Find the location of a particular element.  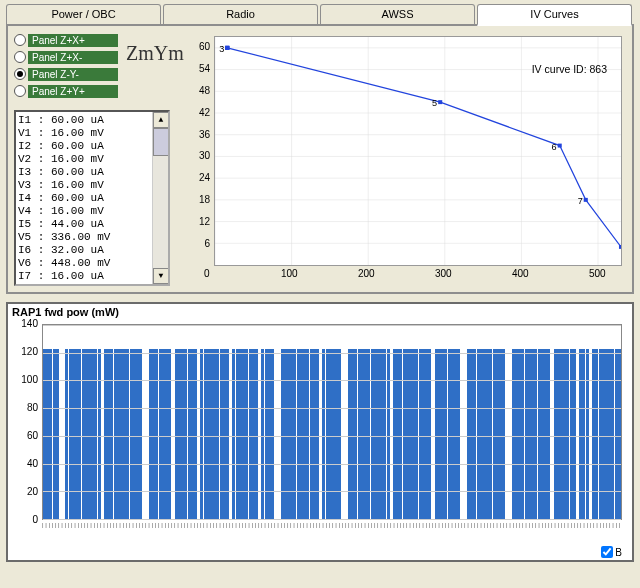

list-item: I6 : 32.00 uA is located at coordinates (92, 250).